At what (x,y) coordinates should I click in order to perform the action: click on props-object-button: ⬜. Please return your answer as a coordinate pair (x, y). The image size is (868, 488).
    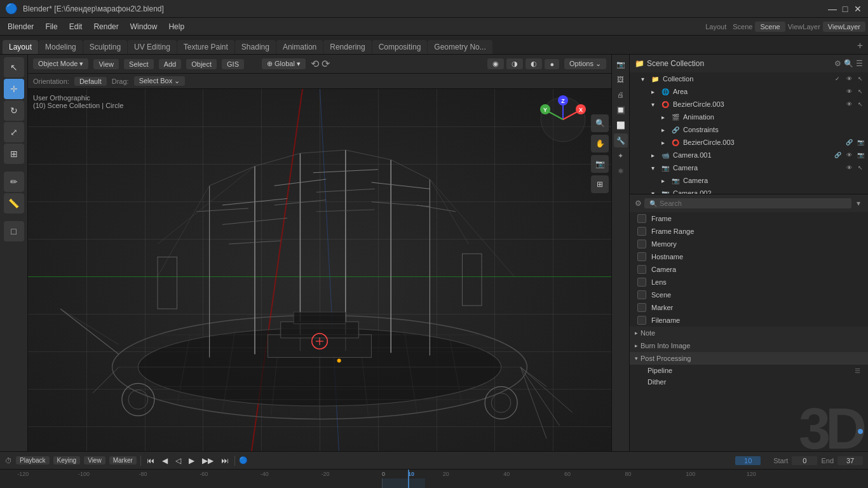
    Looking at the image, I should click on (621, 125).